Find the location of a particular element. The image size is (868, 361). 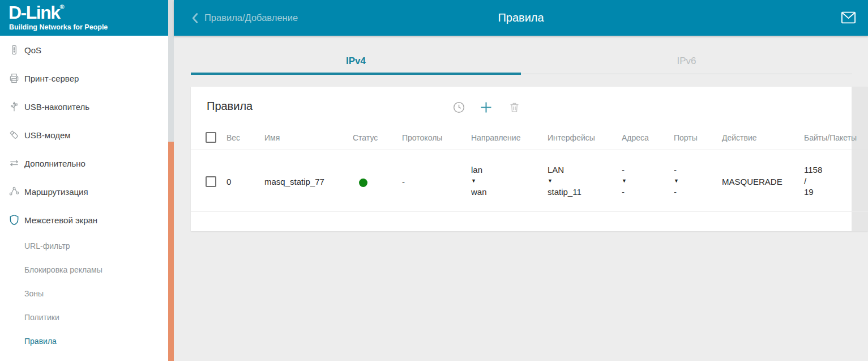

col-header-interfaces: Интерфейсы is located at coordinates (571, 138).